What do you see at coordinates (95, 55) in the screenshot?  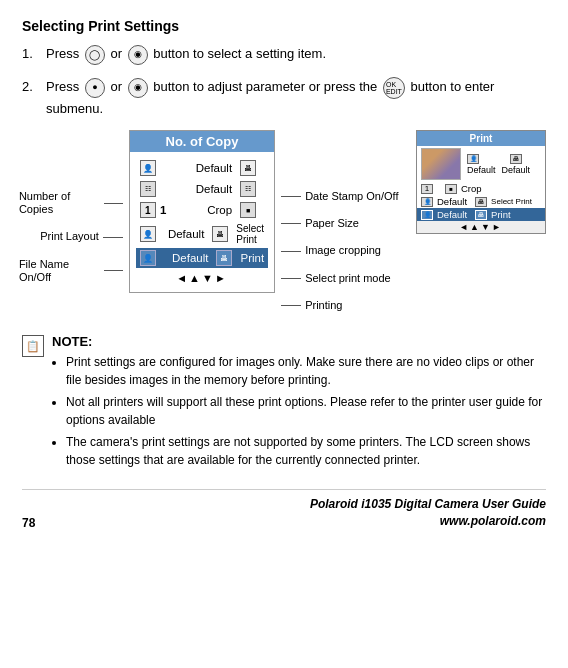 I see `up-button-icon: ◯` at bounding box center [95, 55].